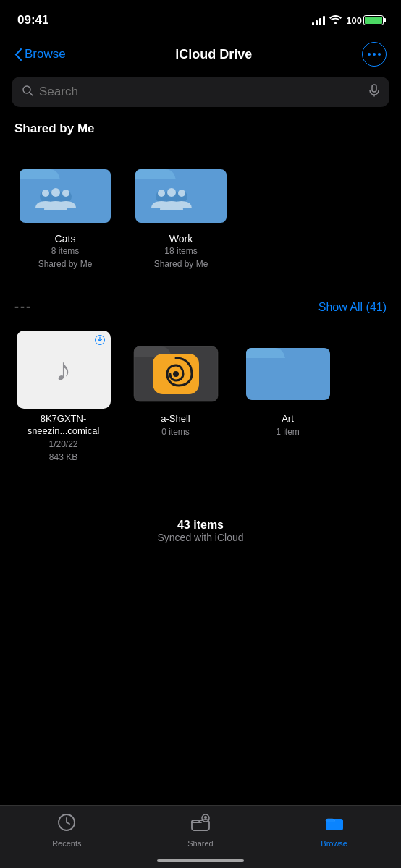 The height and width of the screenshot is (868, 401). What do you see at coordinates (65, 258) in the screenshot?
I see `folder-meta: 8 itemsShared by Me` at bounding box center [65, 258].